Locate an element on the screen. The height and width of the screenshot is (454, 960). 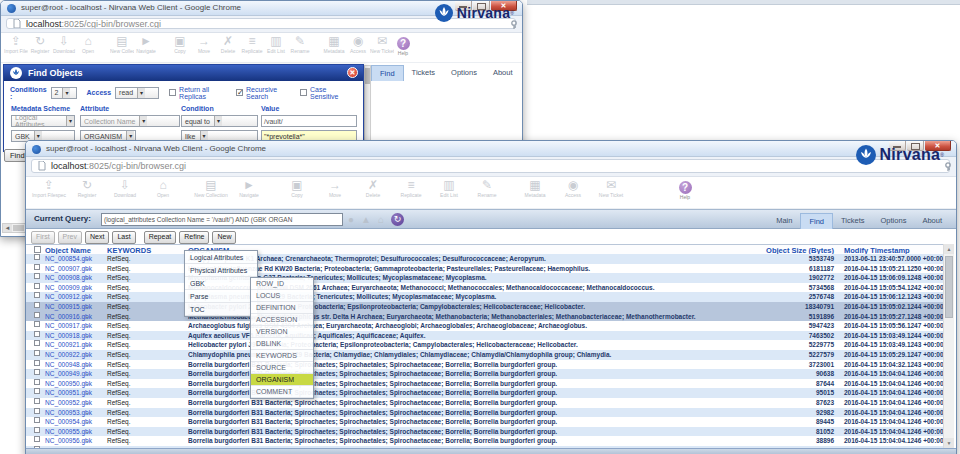
menu-item: VERSION is located at coordinates (282, 332).